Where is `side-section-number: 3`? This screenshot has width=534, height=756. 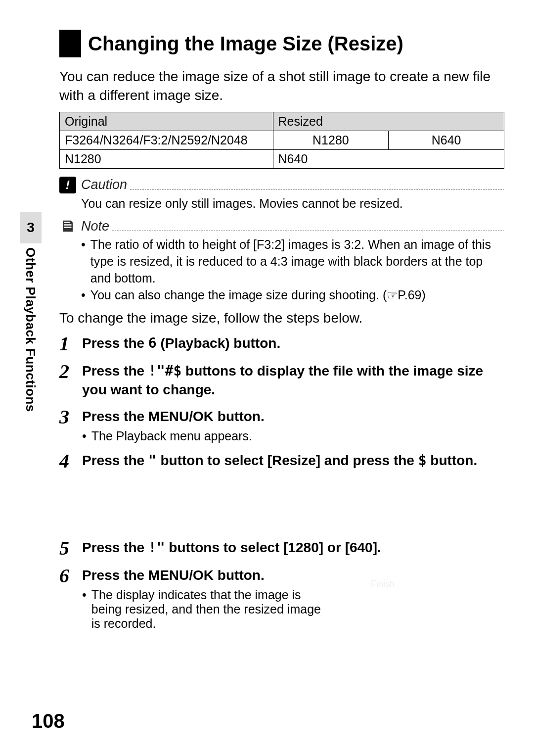
side-section-number: 3 is located at coordinates (31, 228).